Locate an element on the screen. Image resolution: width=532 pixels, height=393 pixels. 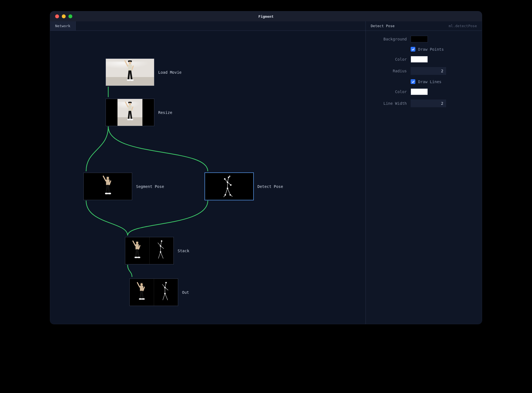
node-segment-pose: Segment Pose is located at coordinates (124, 186).